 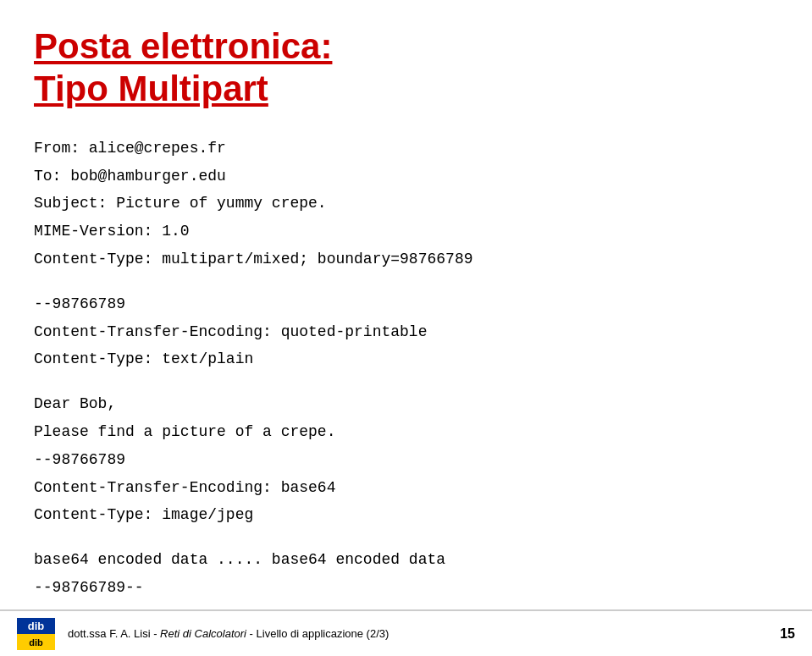 What do you see at coordinates (406, 432) in the screenshot?
I see `email-please: Please find a picture of a crepe.` at bounding box center [406, 432].